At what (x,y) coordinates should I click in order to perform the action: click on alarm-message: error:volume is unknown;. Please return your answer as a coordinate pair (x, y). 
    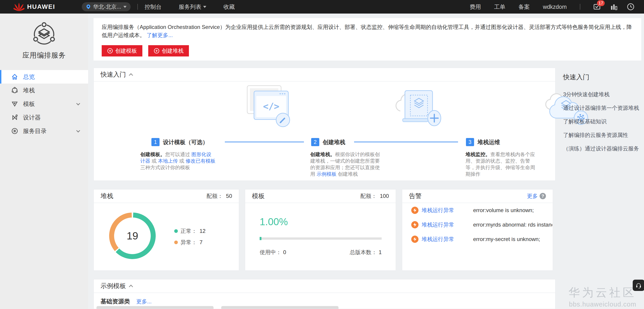
    Looking at the image, I should click on (504, 210).